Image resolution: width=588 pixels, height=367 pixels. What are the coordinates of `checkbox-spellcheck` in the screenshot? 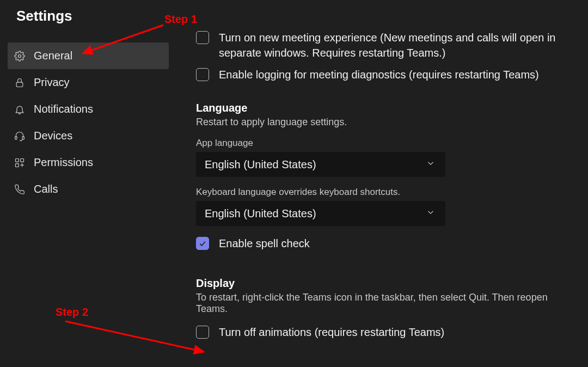 It's located at (203, 243).